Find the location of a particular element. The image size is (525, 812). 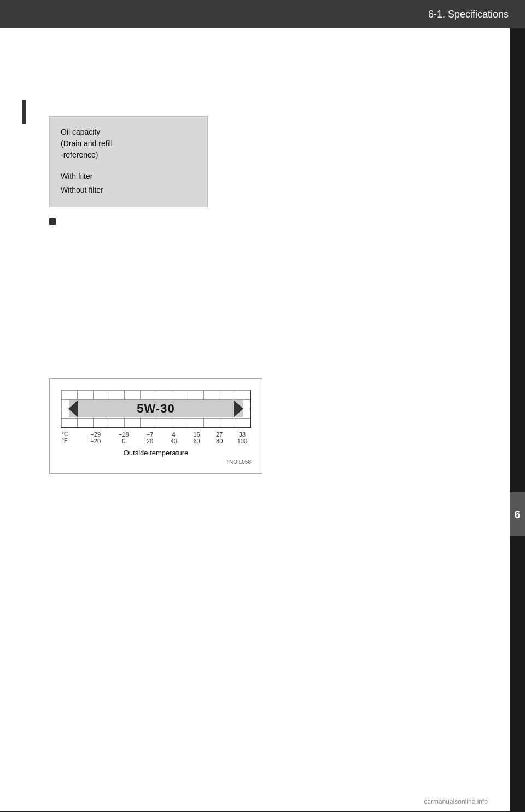

oil-grade-label: 5W-30 is located at coordinates (155, 409).